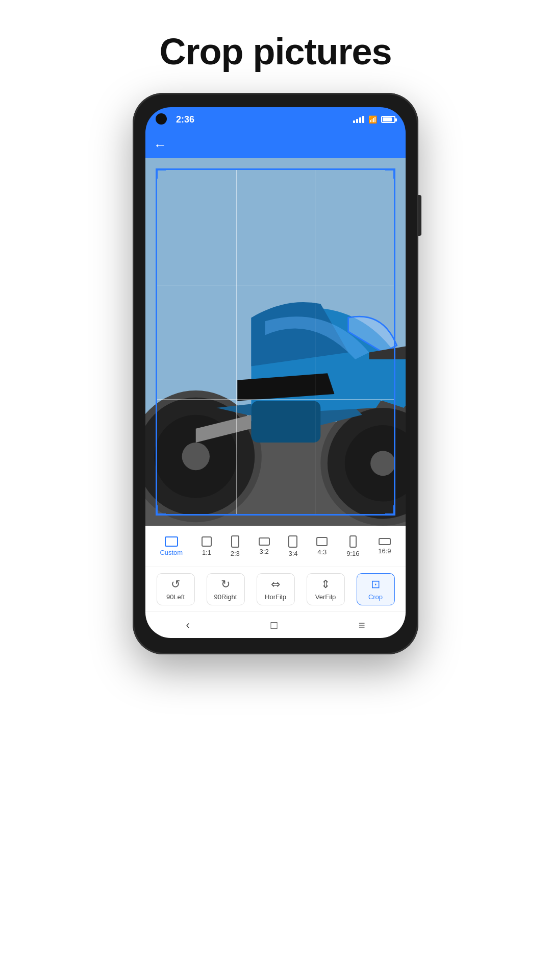 The image size is (551, 980). Describe the element at coordinates (353, 553) in the screenshot. I see `ratio-label-9:16: 9:16` at that location.